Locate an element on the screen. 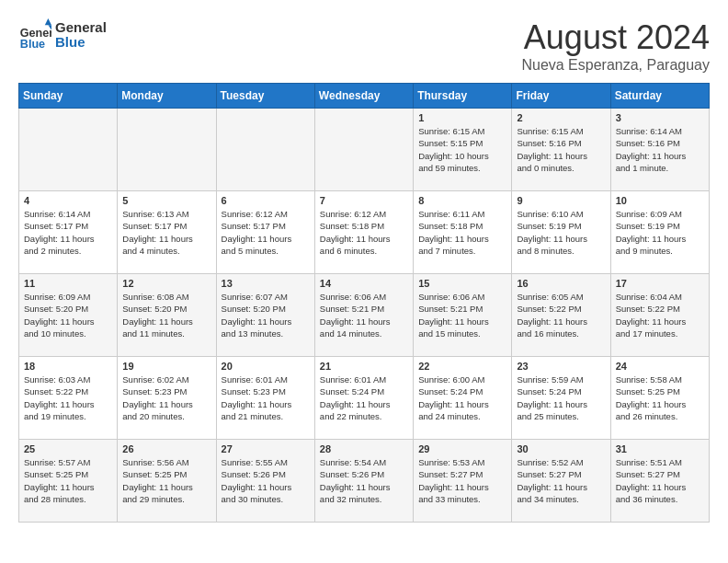 This screenshot has height=563, width=728. day-info: Sunrise: 5:58 AMSunset: 5:25 PMDaylight:… is located at coordinates (660, 397).